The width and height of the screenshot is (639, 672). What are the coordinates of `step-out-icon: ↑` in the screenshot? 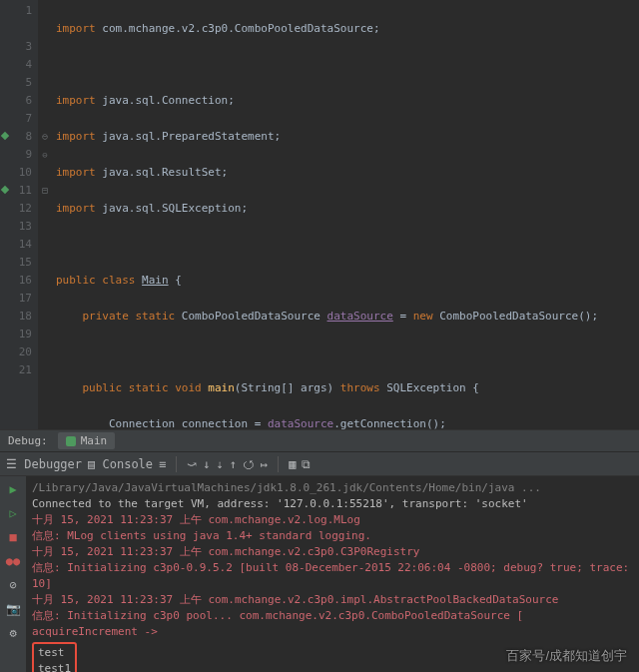 It's located at (234, 464).